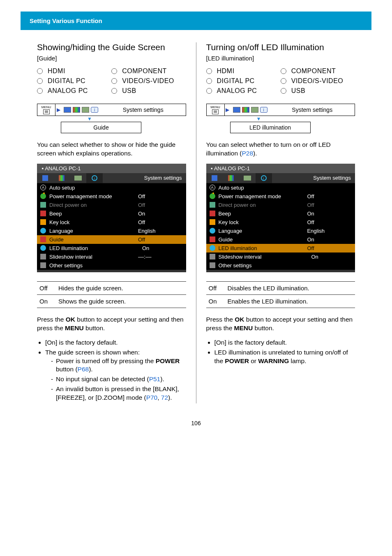 The width and height of the screenshot is (392, 556). What do you see at coordinates (160, 257) in the screenshot?
I see `osd-row-value: ––:––` at bounding box center [160, 257].